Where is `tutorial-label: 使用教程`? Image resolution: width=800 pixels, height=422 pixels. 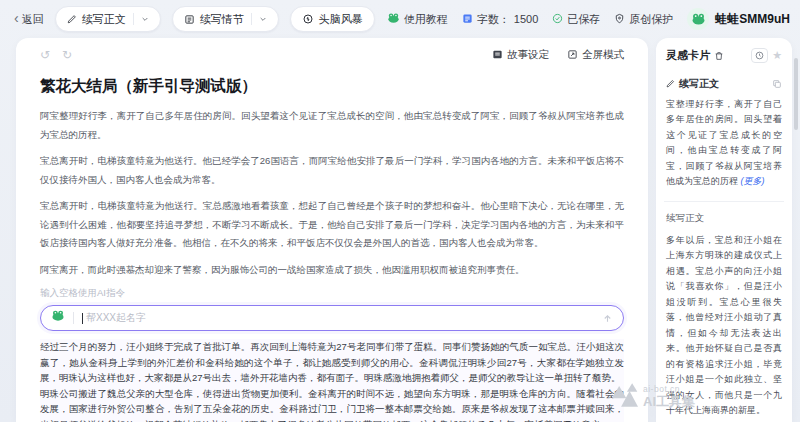
tutorial-label: 使用教程 is located at coordinates (426, 20).